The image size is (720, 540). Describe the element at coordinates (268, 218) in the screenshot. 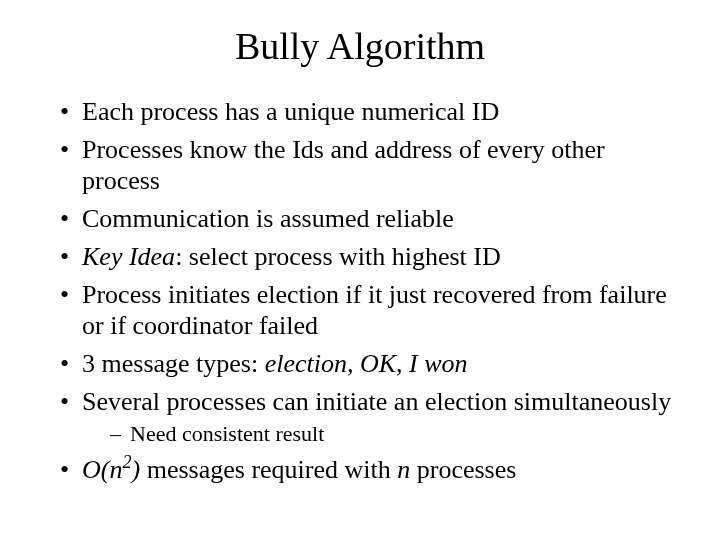

I see `bullet-text: Communication is assumed reliable` at that location.